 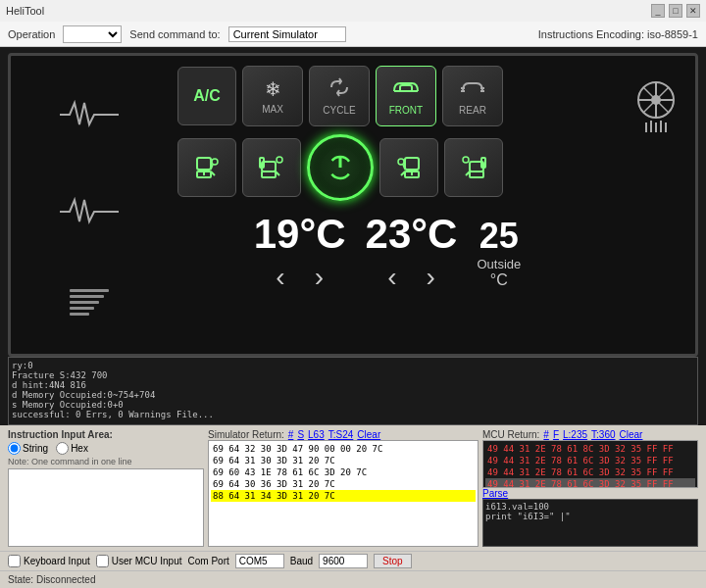 What do you see at coordinates (102, 561) in the screenshot?
I see `user-mcu-checkbox` at bounding box center [102, 561].